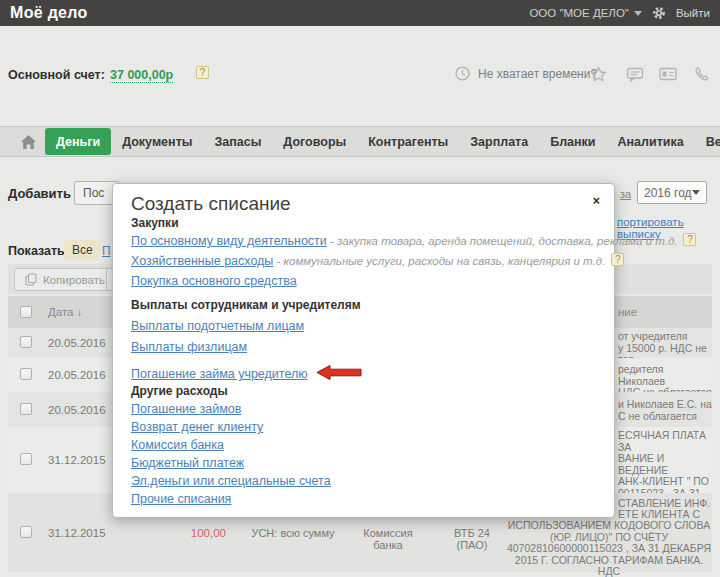 This screenshot has width=720, height=577. What do you see at coordinates (360, 142) in the screenshot?
I see `main-nav: Деньги Документы Запасы Договоры Контраг…` at bounding box center [360, 142].